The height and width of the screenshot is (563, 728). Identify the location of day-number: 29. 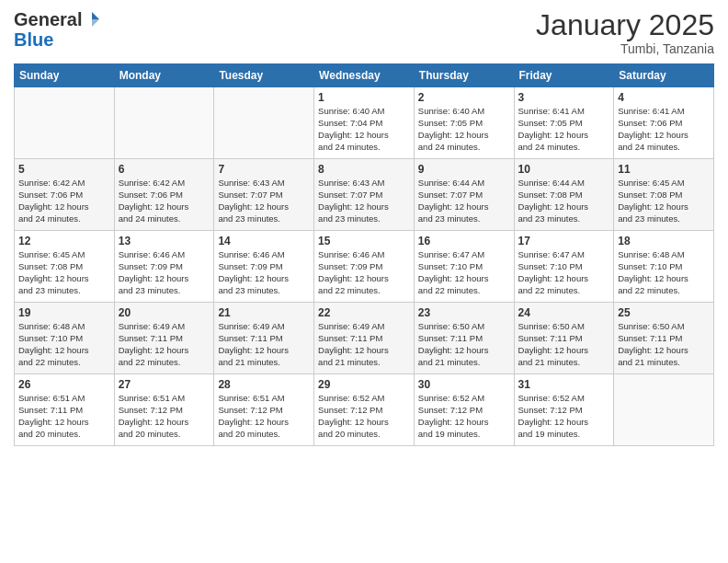
(364, 385).